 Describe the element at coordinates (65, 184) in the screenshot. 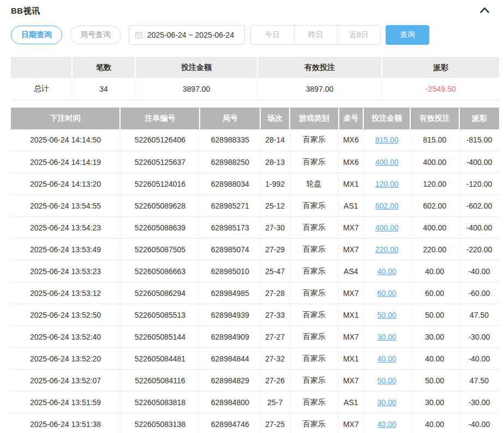

I see `table-cell: 2025-06-24 14:13:20` at that location.